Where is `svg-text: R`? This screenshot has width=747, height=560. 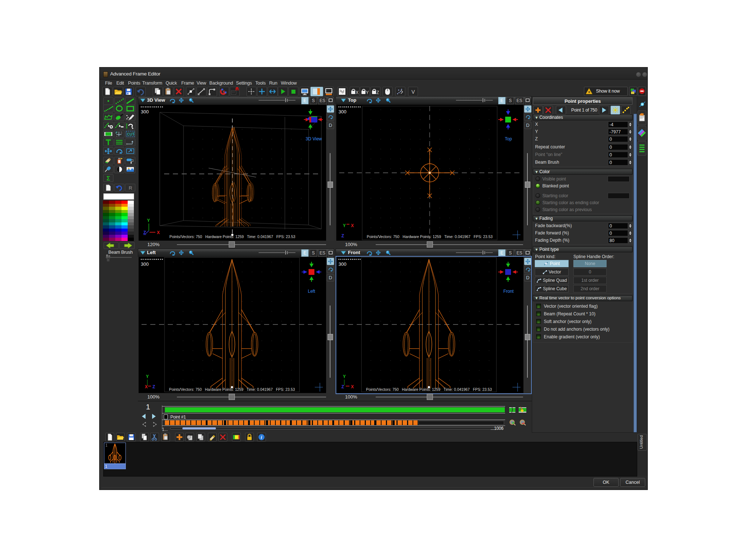 svg-text: R is located at coordinates (131, 188).